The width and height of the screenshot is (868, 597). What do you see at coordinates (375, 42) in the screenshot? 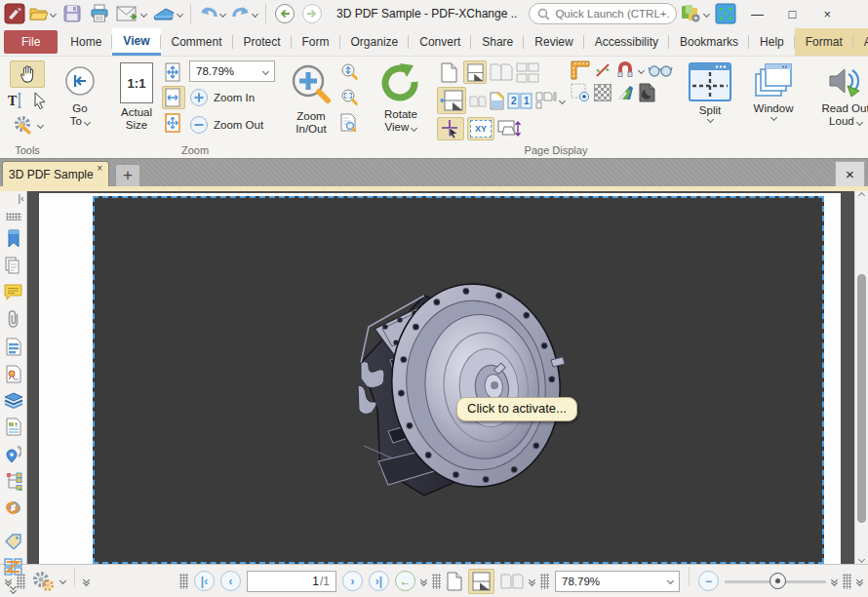
I see `tab-organize: Organize` at bounding box center [375, 42].